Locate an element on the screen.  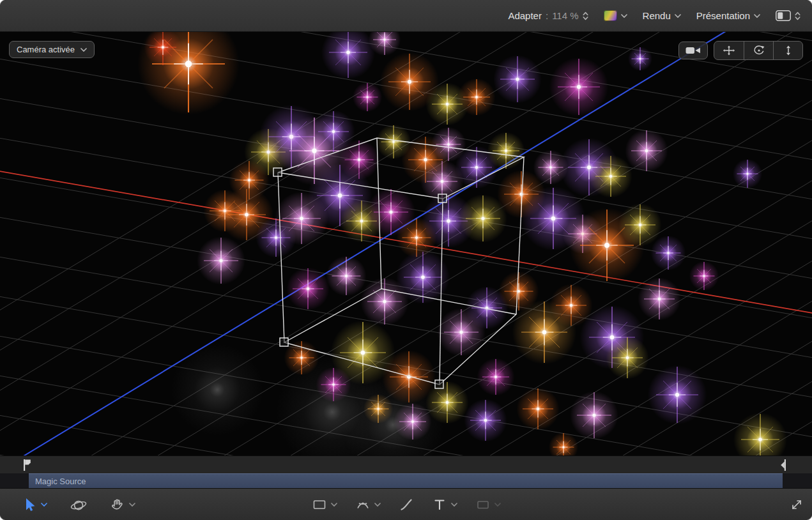
text-tool-icon is located at coordinates (440, 505).